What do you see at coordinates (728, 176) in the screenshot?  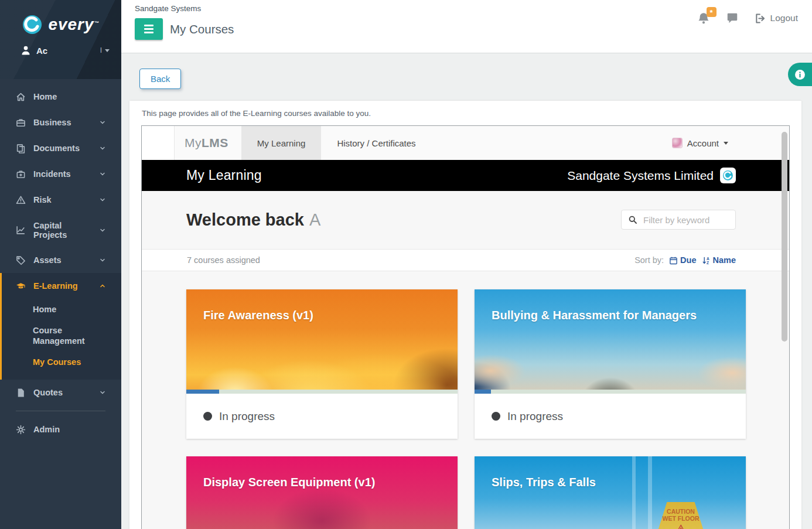 I see `every-mini-logo` at bounding box center [728, 176].